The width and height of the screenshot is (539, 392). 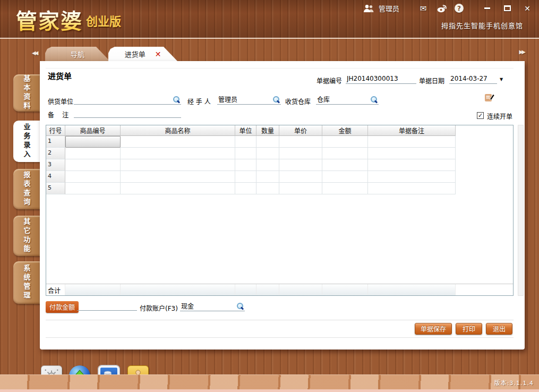 What do you see at coordinates (527, 8) in the screenshot?
I see `close-button: ✕` at bounding box center [527, 8].